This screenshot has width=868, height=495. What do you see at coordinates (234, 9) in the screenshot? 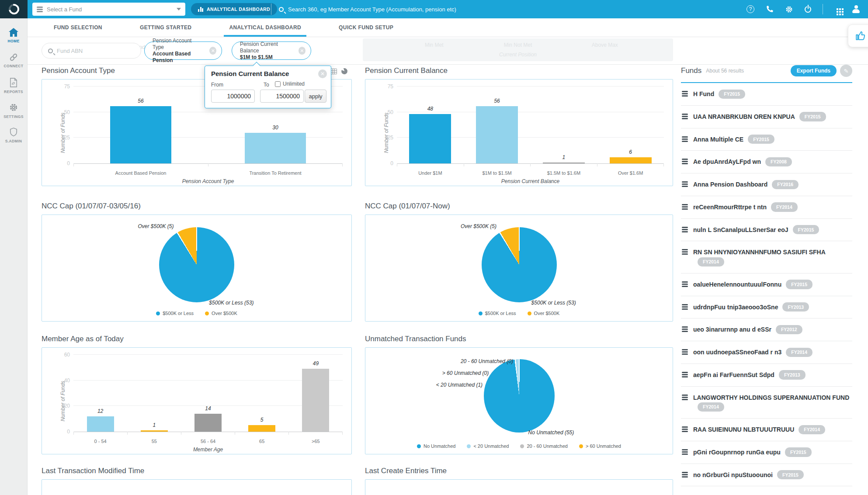
I see `analytical-dashboard-button: ANALYTICAL DASHBOARD` at bounding box center [234, 9].